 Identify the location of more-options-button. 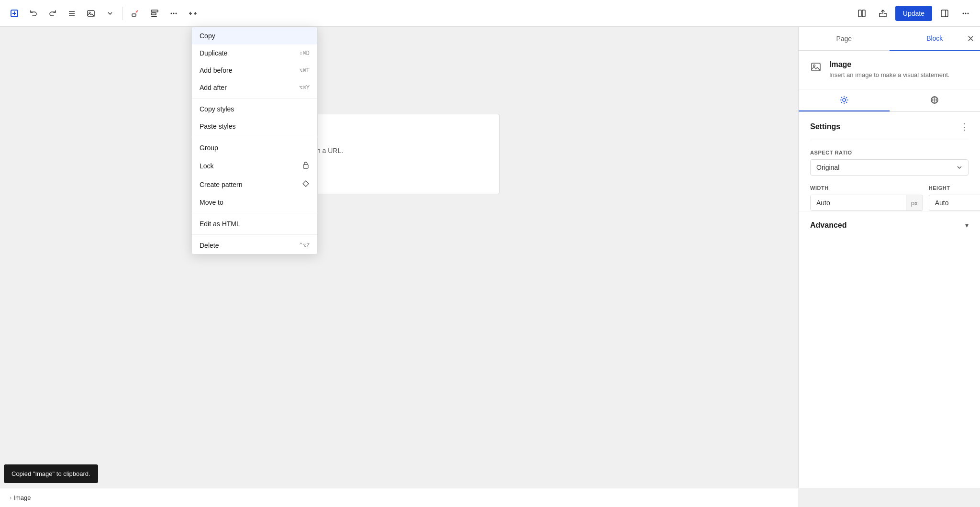
(174, 13).